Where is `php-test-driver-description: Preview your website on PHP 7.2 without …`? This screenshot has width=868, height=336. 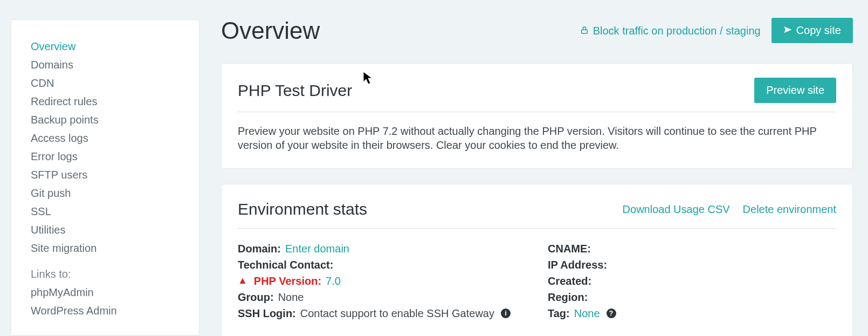 php-test-driver-description: Preview your website on PHP 7.2 without … is located at coordinates (537, 138).